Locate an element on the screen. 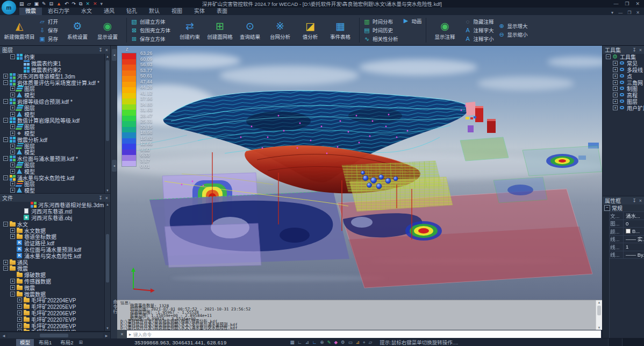 This screenshot has height=346, width=644. layout-tab-模型: 模型 is located at coordinates (25, 342).